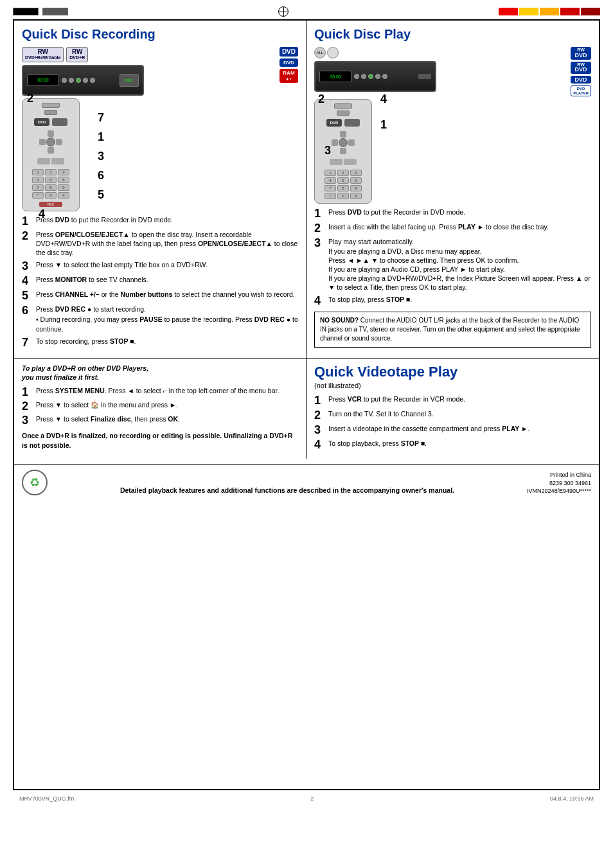 The width and height of the screenshot is (613, 868). I want to click on play-step-overlay-3: 3, so click(328, 150).